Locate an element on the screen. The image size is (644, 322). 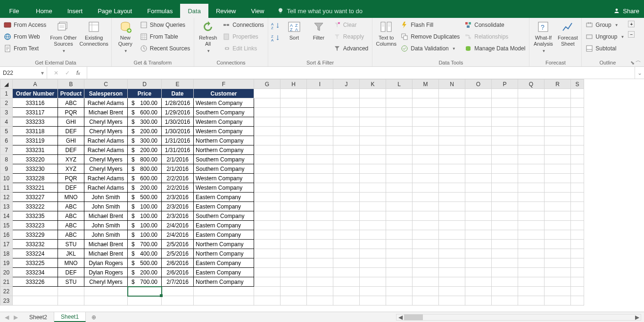
scroll-thumb is located at coordinates (413, 317).